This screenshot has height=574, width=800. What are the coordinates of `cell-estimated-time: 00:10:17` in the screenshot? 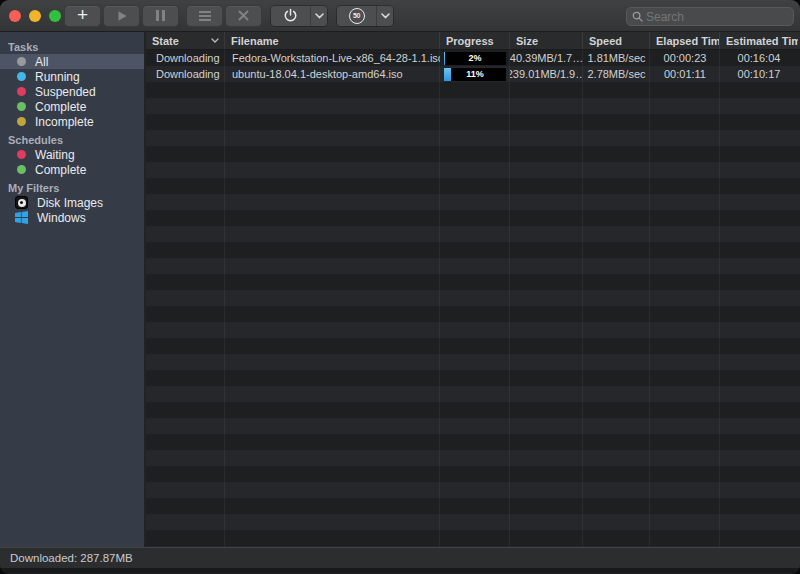 It's located at (759, 74).